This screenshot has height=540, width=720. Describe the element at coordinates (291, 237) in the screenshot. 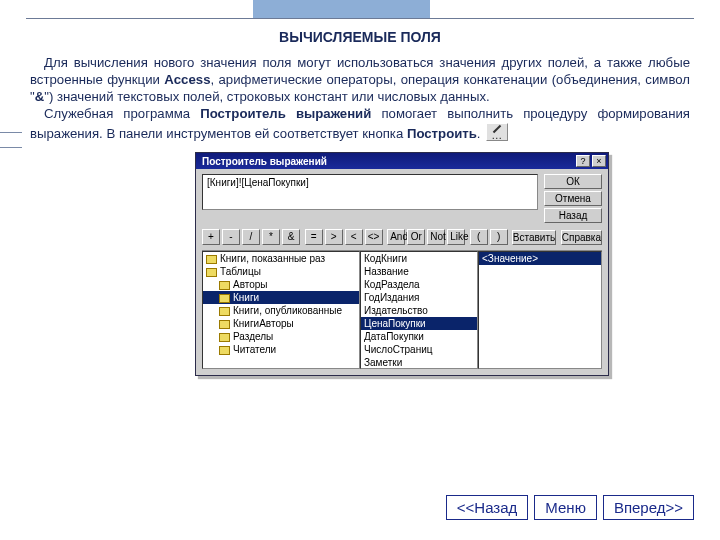

I see `op-amp: &` at that location.